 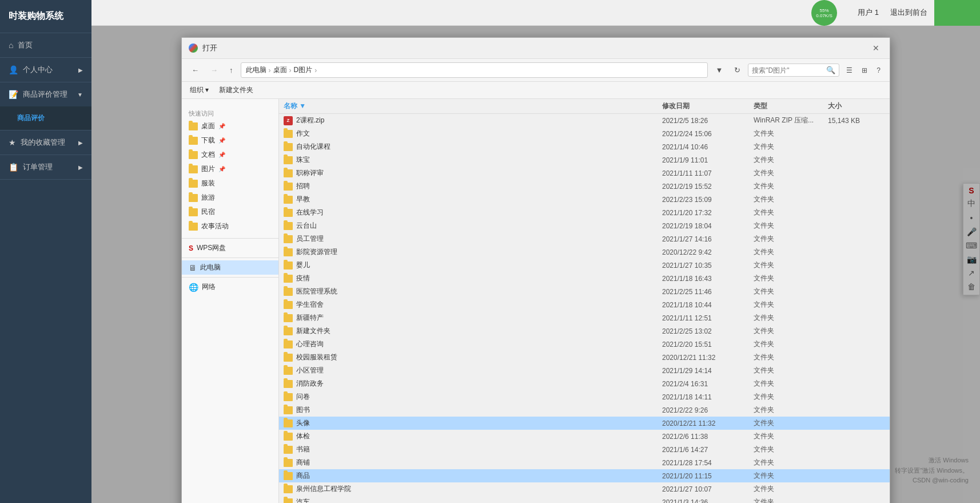 I want to click on file-row: 问卷2021/1/18 14:11文件夹, so click(x=584, y=397).